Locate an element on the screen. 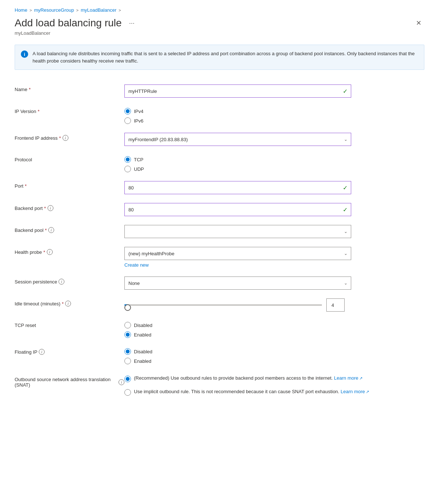 Image resolution: width=439 pixels, height=504 pixels. ip-version-ipv6-option: IPv6 is located at coordinates (274, 121).